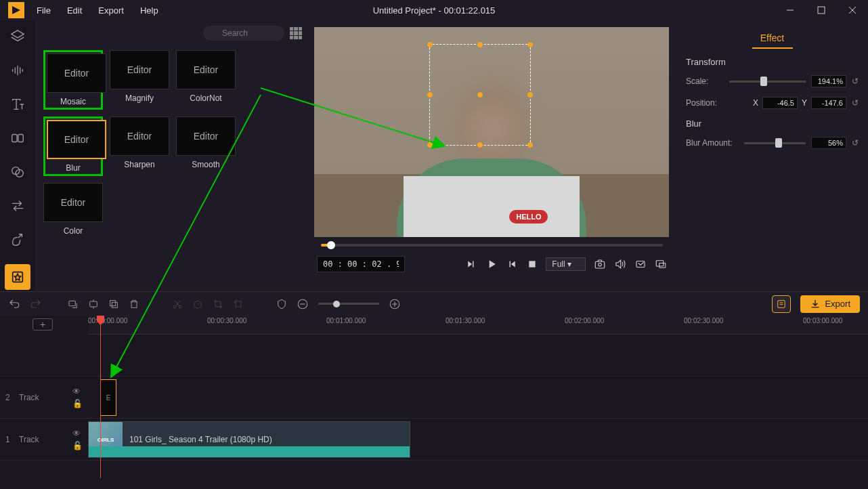  What do you see at coordinates (790, 10) in the screenshot?
I see `minimize-button` at bounding box center [790, 10].